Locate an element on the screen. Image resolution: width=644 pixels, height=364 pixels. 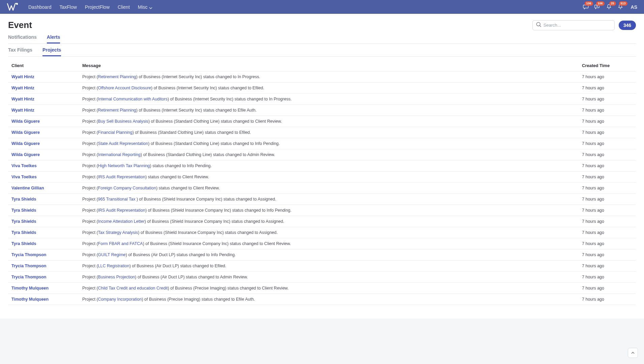
message-cell: Project (IRS Audit Representation) of Bu… is located at coordinates (332, 210).